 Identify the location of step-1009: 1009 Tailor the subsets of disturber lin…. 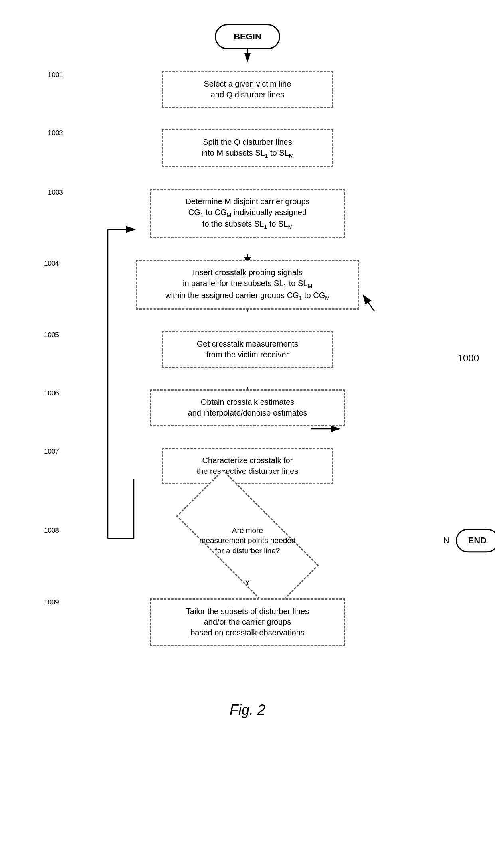
(248, 622).